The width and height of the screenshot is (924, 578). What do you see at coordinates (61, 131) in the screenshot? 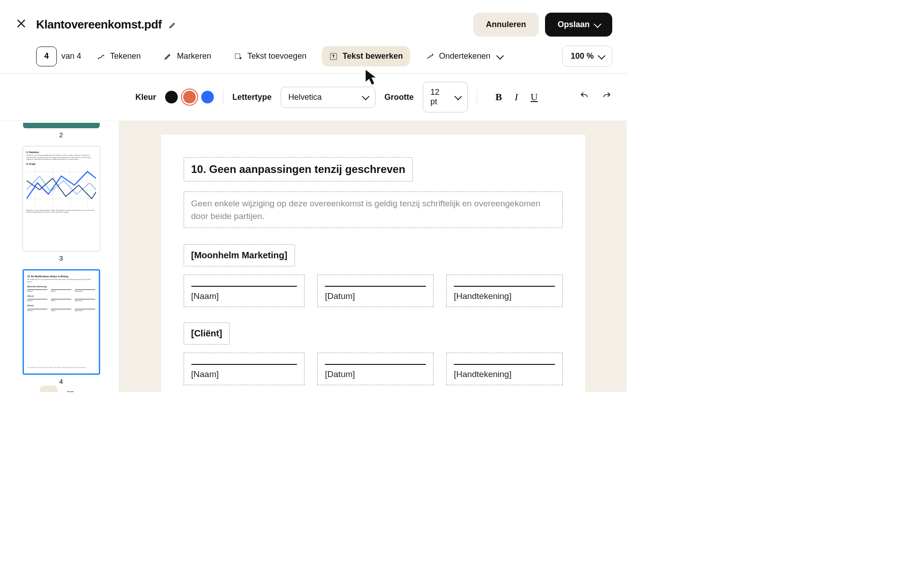
I see `thumbnail-2-partial: 2` at bounding box center [61, 131].